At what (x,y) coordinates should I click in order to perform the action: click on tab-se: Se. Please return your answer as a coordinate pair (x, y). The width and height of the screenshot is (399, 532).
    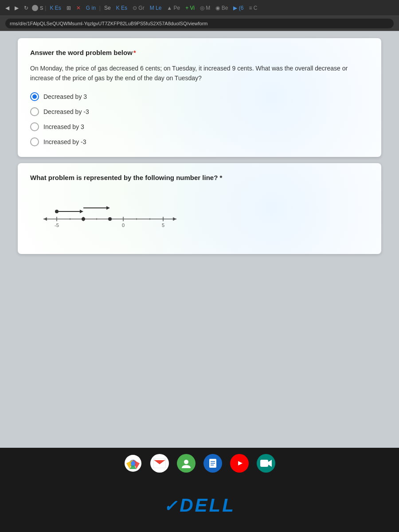
    Looking at the image, I should click on (107, 8).